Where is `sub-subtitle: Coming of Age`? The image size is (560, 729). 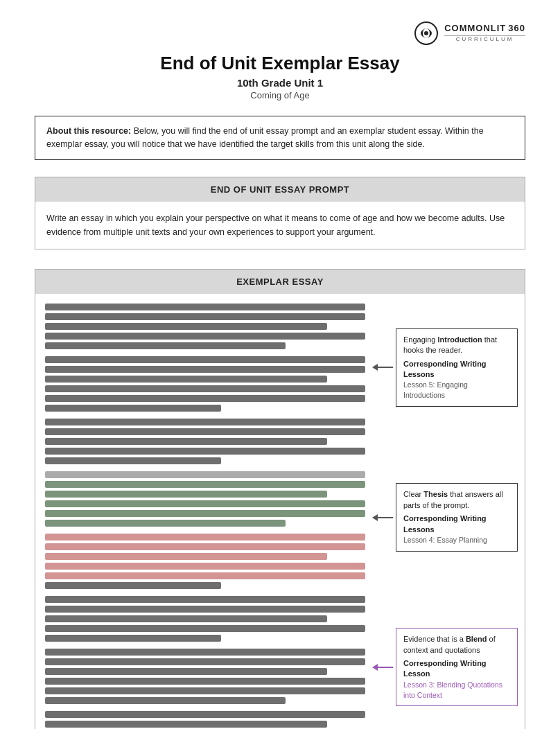
sub-subtitle: Coming of Age is located at coordinates (280, 96).